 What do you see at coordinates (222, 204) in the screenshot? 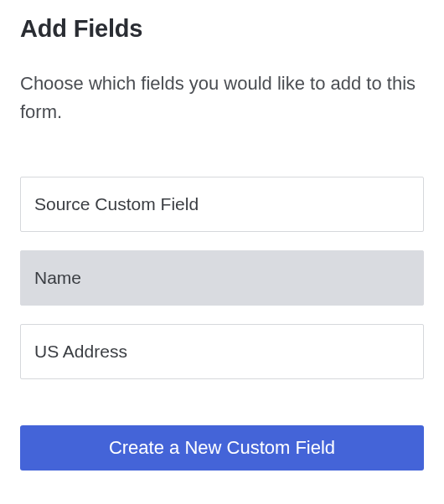
I see `field-item-source-custom-field: Source Custom Field` at bounding box center [222, 204].